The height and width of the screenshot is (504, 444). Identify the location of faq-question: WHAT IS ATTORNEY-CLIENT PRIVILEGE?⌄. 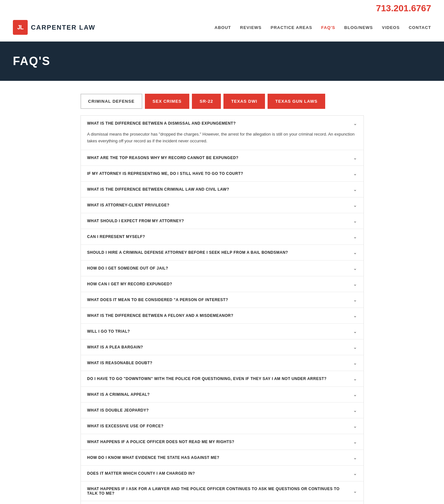
(222, 205).